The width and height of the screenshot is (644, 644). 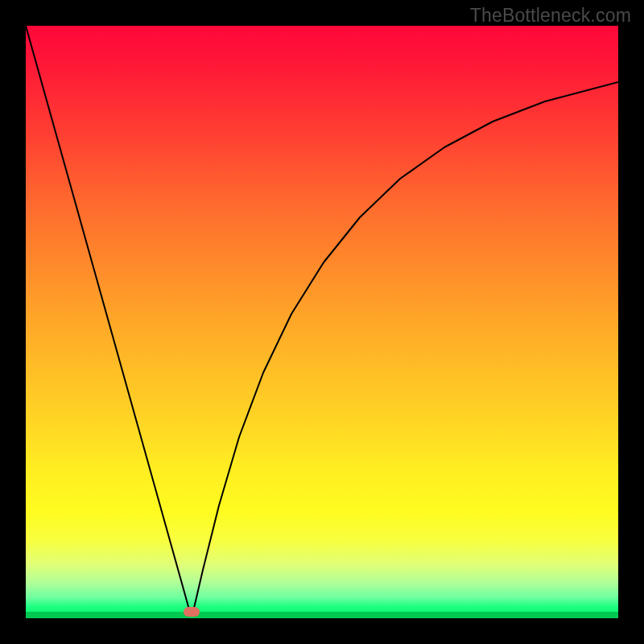 I want to click on baseline-strip, so click(x=322, y=615).